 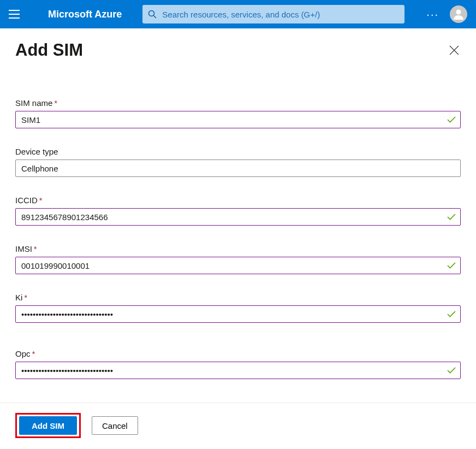 What do you see at coordinates (48, 426) in the screenshot?
I see `highlight-annotation: Add SIM` at bounding box center [48, 426].